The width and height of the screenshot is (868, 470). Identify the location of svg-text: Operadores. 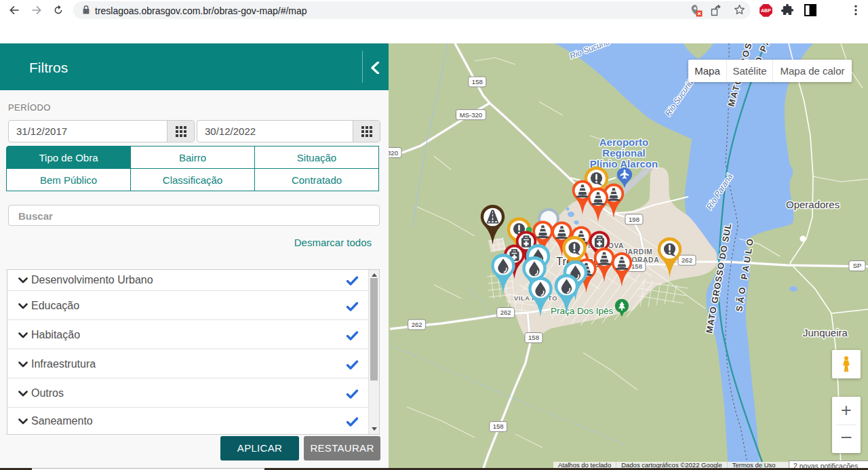
(812, 205).